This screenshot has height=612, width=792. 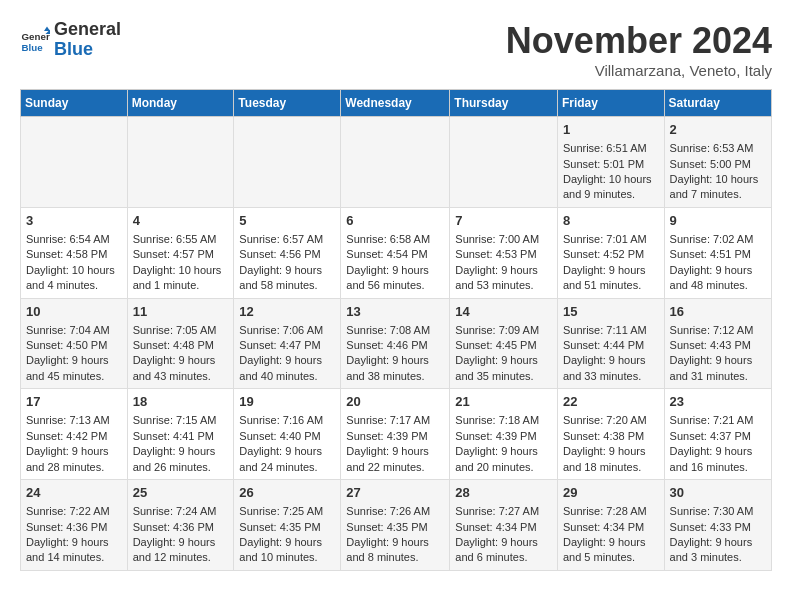 What do you see at coordinates (611, 254) in the screenshot?
I see `day-info: Sunset: 4:52 PM` at bounding box center [611, 254].